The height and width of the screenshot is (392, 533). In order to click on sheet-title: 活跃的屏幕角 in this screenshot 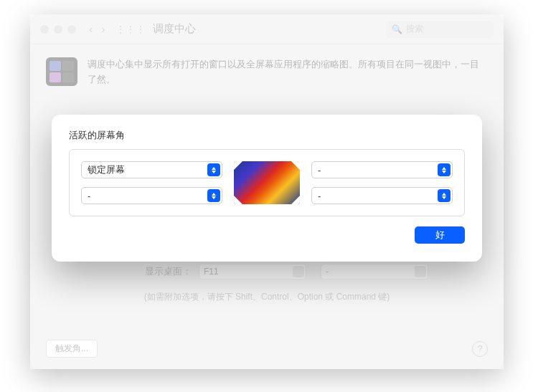, I will do `click(267, 135)`.